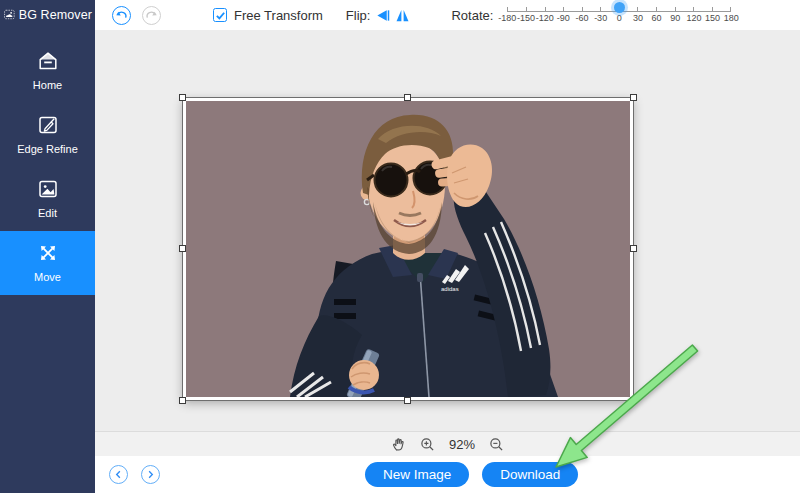 The image size is (800, 493). I want to click on undo-button, so click(122, 16).